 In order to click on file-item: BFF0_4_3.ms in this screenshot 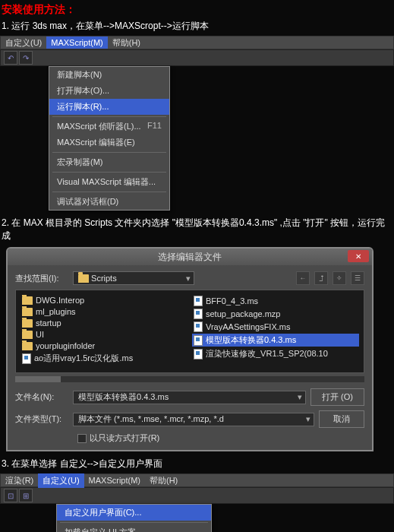, I will do `click(276, 301)`.